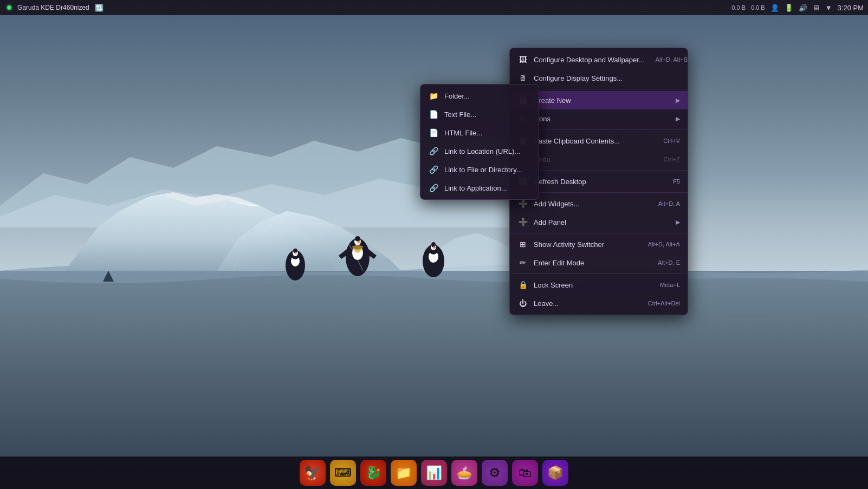 The image size is (868, 489). I want to click on edit-mode-icon: ✏, so click(523, 263).